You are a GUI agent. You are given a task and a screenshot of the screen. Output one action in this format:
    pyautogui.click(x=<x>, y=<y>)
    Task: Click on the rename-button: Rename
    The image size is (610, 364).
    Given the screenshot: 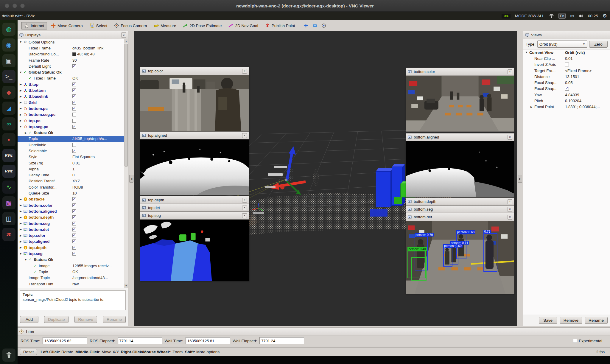 What is the action you would take?
    pyautogui.click(x=596, y=321)
    